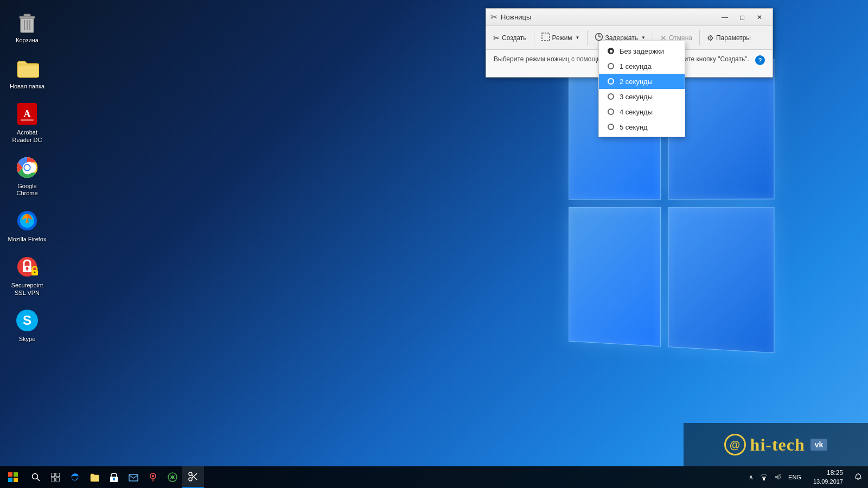 The height and width of the screenshot is (488, 868). Describe the element at coordinates (27, 87) in the screenshot. I see `new-folder-label: Новая папка` at that location.